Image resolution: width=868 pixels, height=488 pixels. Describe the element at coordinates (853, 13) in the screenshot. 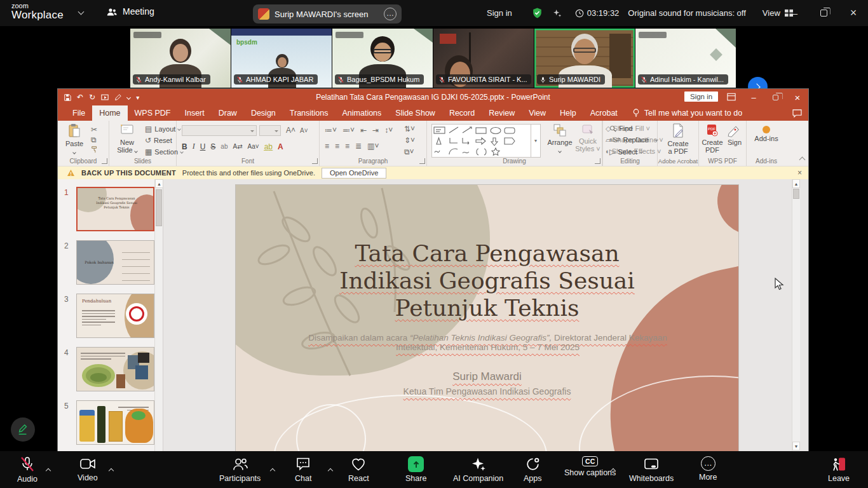

I see `window-close-button: ×` at that location.